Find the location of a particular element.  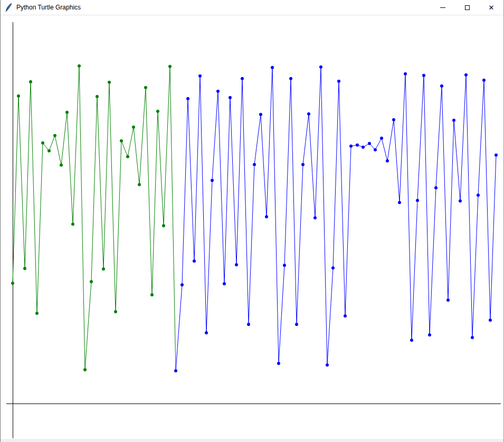

maximize-icon is located at coordinates (468, 7).